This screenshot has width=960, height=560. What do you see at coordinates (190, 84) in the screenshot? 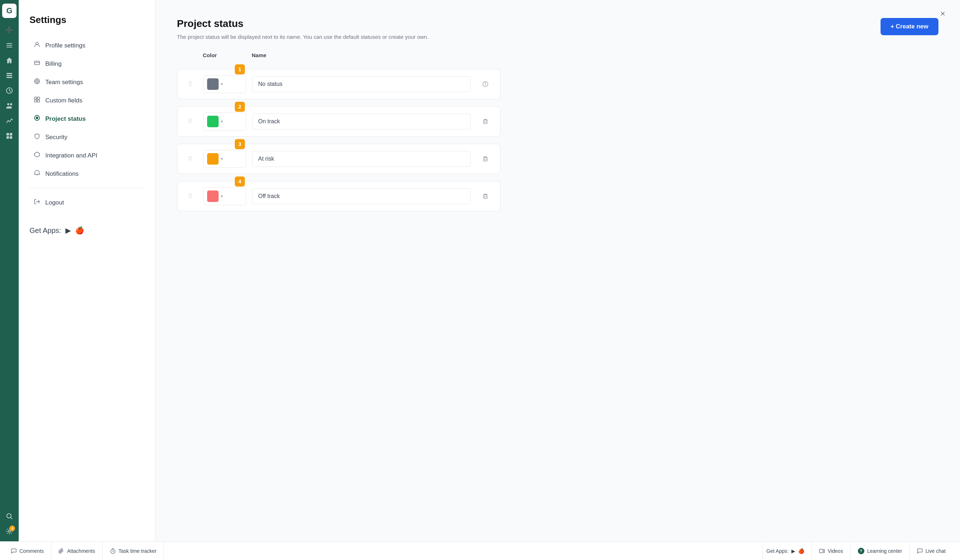
I see `drag-handle-1: ⠿` at bounding box center [190, 84].